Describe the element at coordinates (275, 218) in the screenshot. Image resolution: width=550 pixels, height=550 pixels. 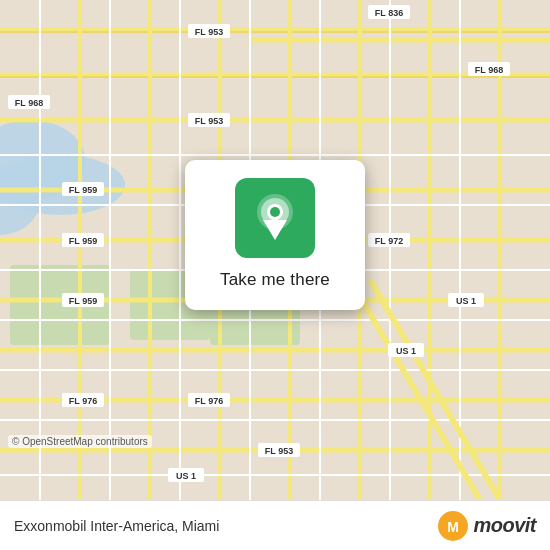
I see `map-pin-icon` at that location.